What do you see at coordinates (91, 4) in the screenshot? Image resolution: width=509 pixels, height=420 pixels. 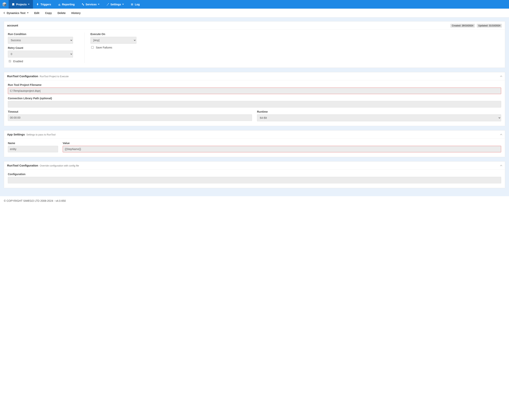 I see `nav-services-label: Services` at bounding box center [91, 4].